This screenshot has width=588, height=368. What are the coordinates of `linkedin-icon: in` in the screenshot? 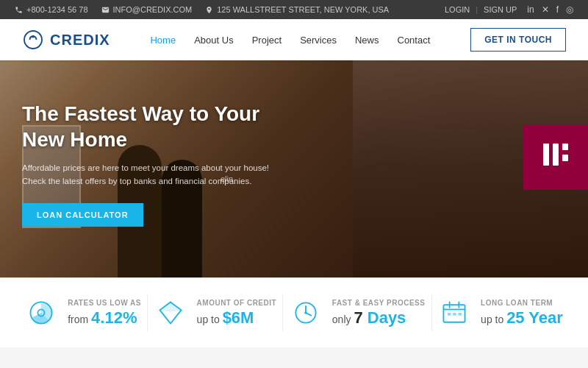 It's located at (531, 10).